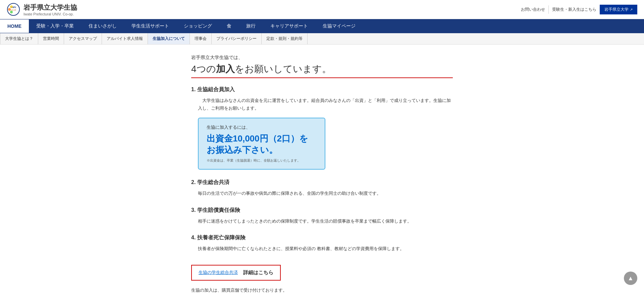 The image size is (644, 295). I want to click on heading-divider, so click(322, 78).